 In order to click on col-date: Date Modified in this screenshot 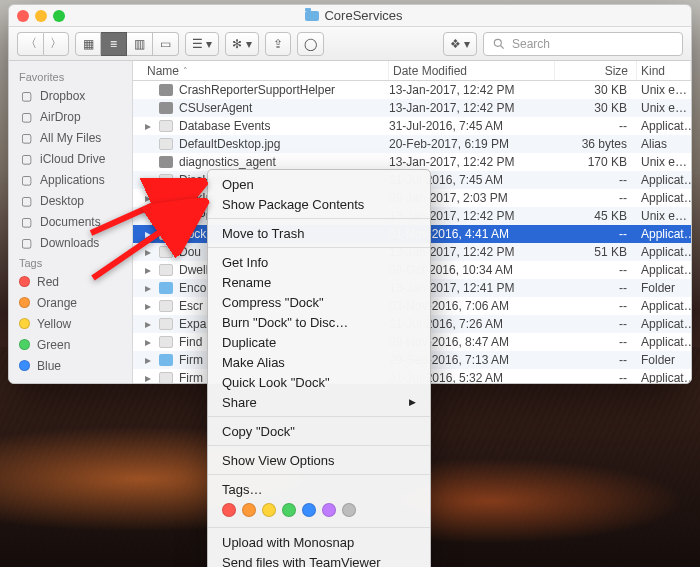, I will do `click(472, 70)`.